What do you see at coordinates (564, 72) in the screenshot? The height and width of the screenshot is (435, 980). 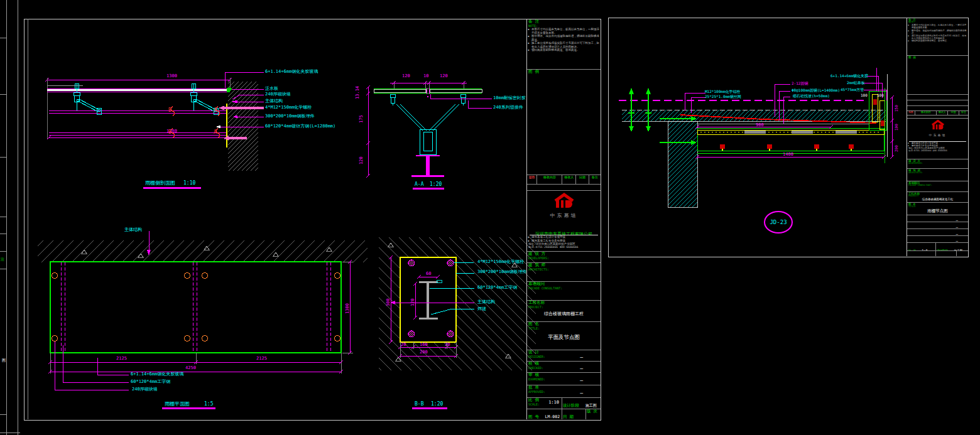 I see `legend-label: 图 例` at bounding box center [564, 72].